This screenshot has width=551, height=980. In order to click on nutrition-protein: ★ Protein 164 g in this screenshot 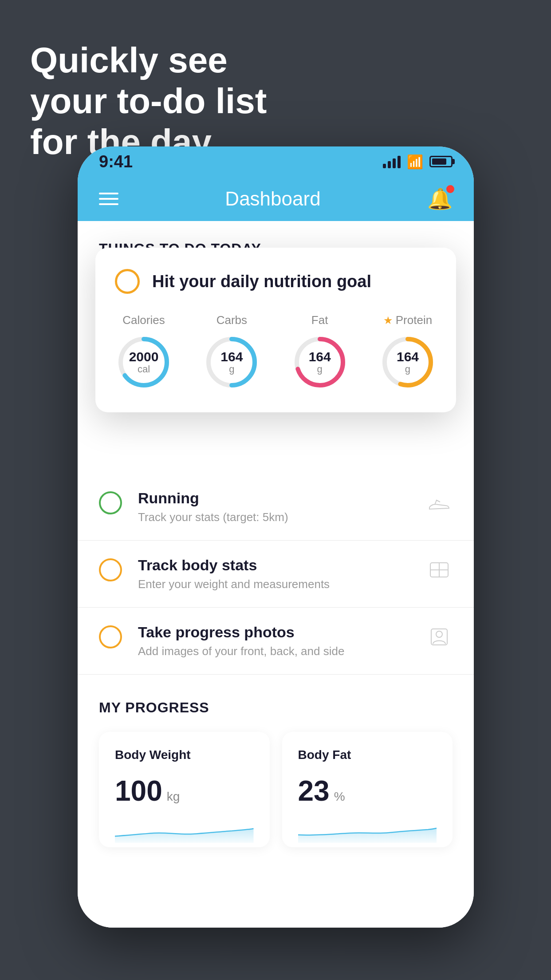, I will do `click(408, 352)`.